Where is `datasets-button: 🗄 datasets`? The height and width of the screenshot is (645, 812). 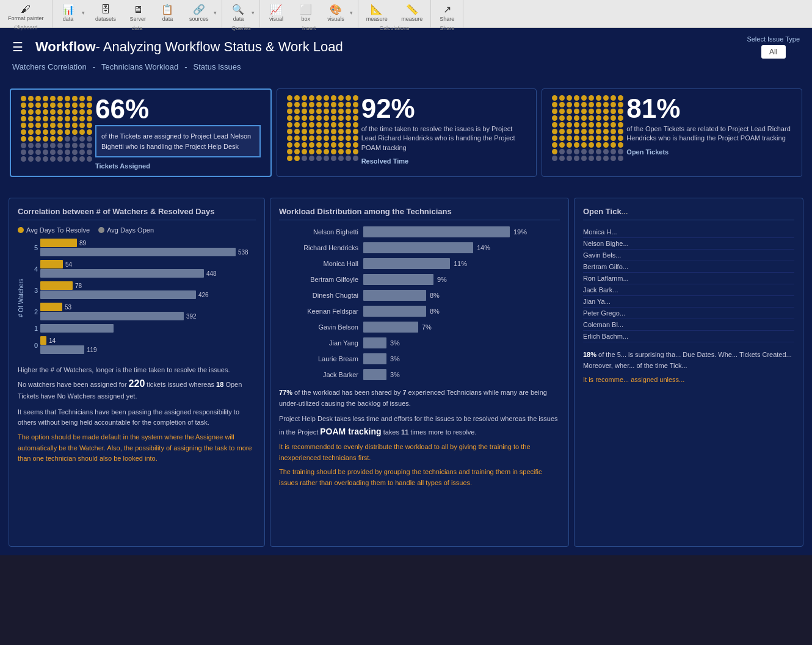 datasets-button: 🗄 datasets is located at coordinates (106, 13).